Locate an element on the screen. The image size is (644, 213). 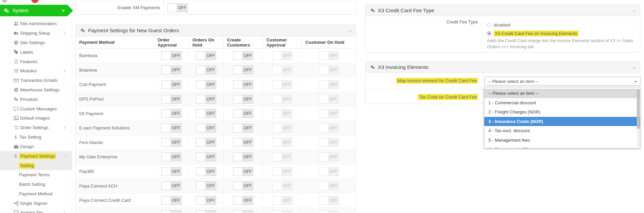
sidebar-item-labels: Labels is located at coordinates (36, 52).